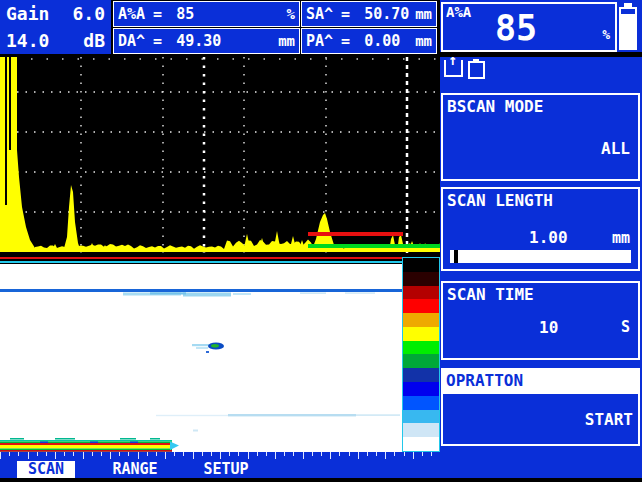  I want to click on scan-length-progress-bar, so click(540, 256).